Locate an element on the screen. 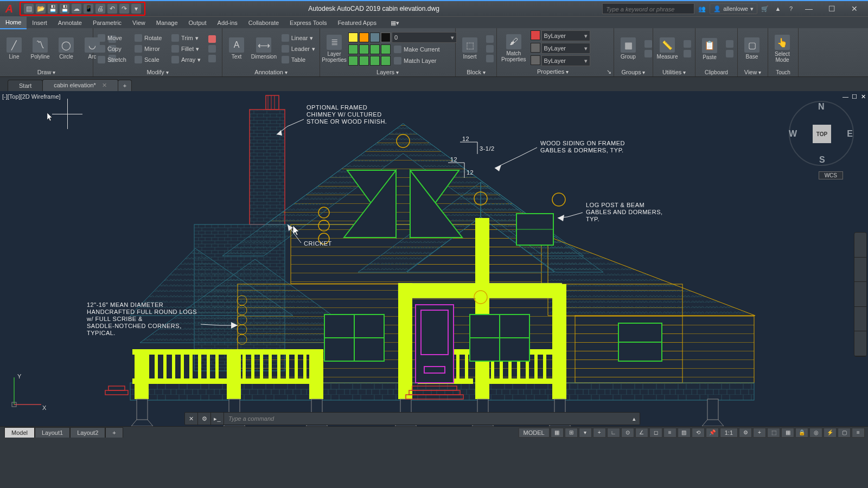 The height and width of the screenshot is (488, 868). layer-btn-d is located at coordinates (386, 61).